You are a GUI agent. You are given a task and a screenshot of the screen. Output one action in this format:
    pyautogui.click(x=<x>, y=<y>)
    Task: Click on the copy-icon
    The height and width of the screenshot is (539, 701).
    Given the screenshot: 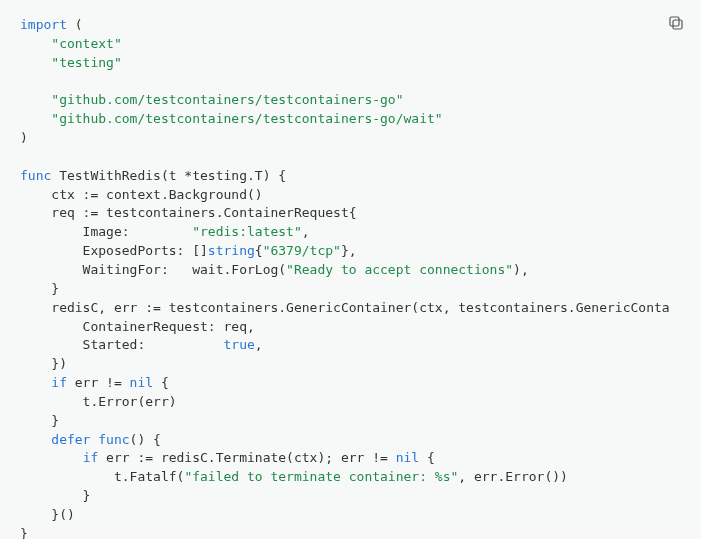 What is the action you would take?
    pyautogui.click(x=676, y=28)
    